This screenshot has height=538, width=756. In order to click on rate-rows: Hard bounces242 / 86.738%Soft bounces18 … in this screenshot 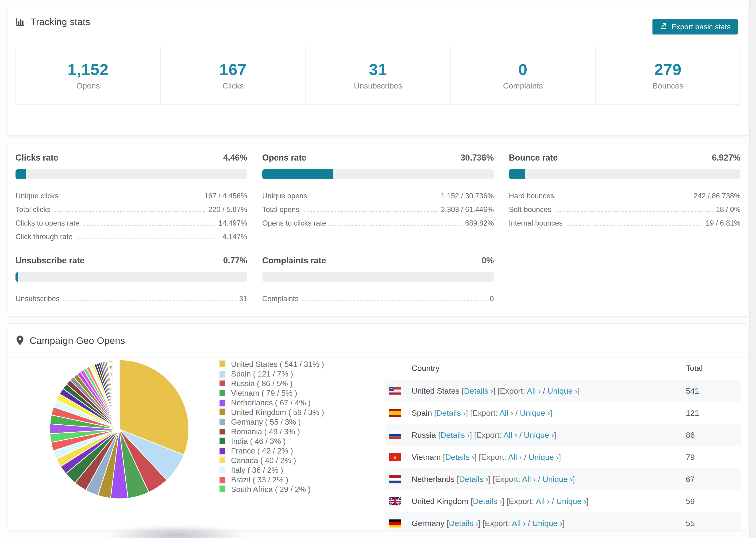, I will do `click(625, 207)`.